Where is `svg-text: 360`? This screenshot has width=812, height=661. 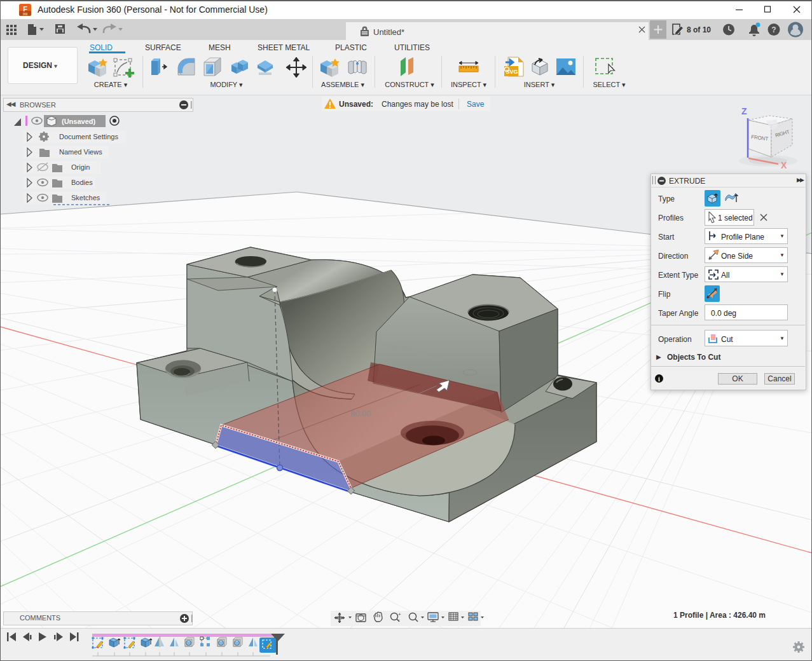 svg-text: 360 is located at coordinates (25, 14).